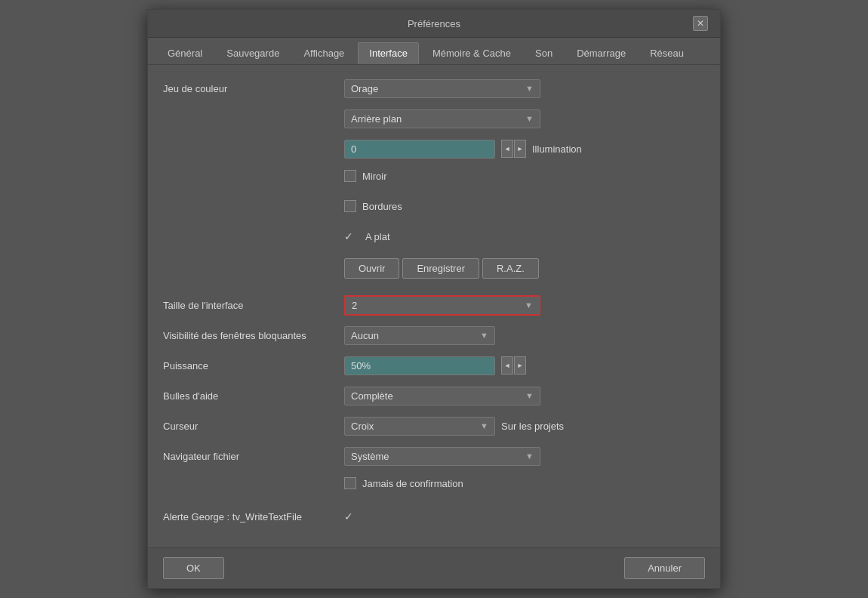 Image resolution: width=868 pixels, height=598 pixels. What do you see at coordinates (352, 236) in the screenshot?
I see `checkmark-icon: ✓` at bounding box center [352, 236].